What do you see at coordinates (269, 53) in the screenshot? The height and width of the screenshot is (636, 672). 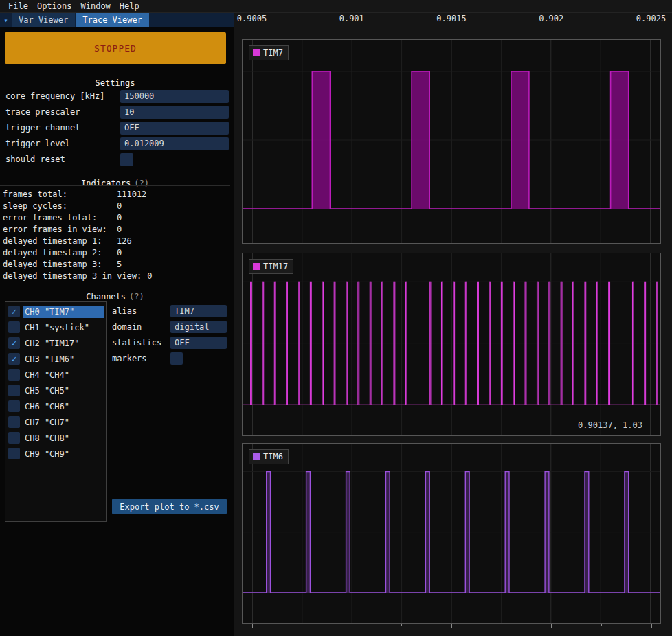 I see `plot-legend: TIM7` at bounding box center [269, 53].